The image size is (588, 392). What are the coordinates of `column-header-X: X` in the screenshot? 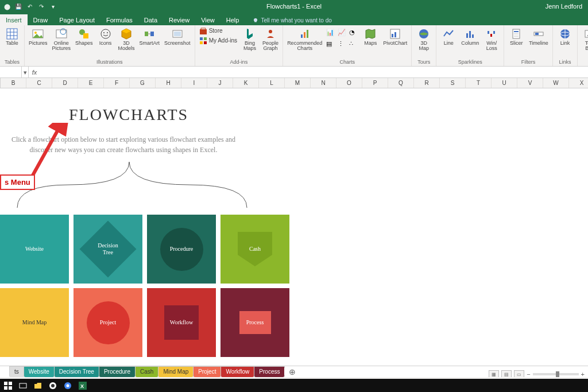 It's located at (579, 83).